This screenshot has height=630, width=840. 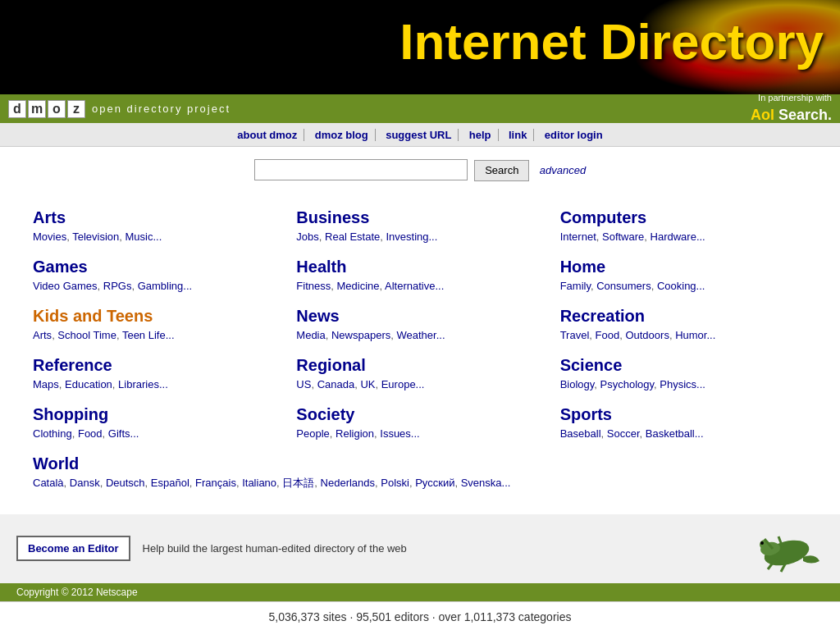 I want to click on category-kids-subs: Arts, School Time, Teen Life..., so click(x=156, y=336).